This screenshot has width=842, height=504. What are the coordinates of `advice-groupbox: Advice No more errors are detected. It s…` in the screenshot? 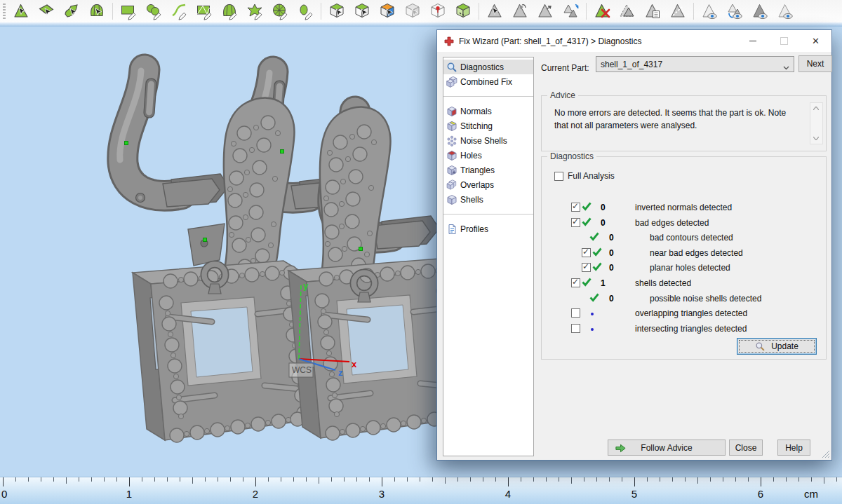 It's located at (683, 123).